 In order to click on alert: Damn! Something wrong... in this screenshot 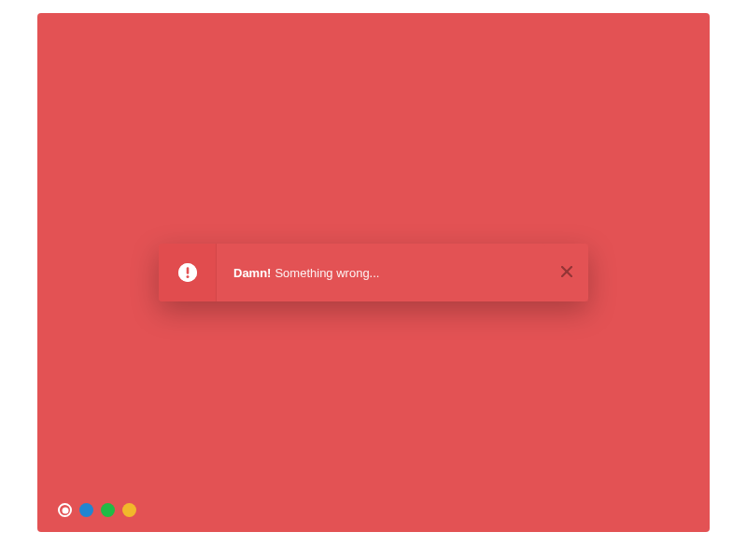, I will do `click(374, 273)`.